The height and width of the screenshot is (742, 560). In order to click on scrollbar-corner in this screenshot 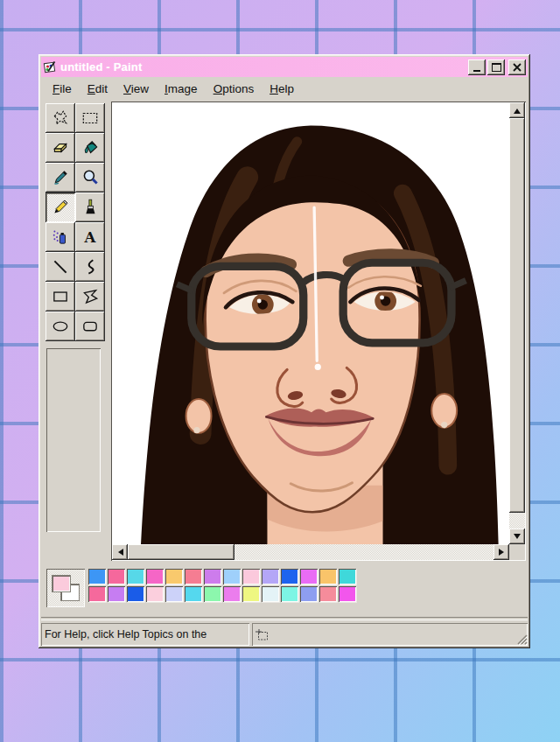, I will do `click(517, 552)`.